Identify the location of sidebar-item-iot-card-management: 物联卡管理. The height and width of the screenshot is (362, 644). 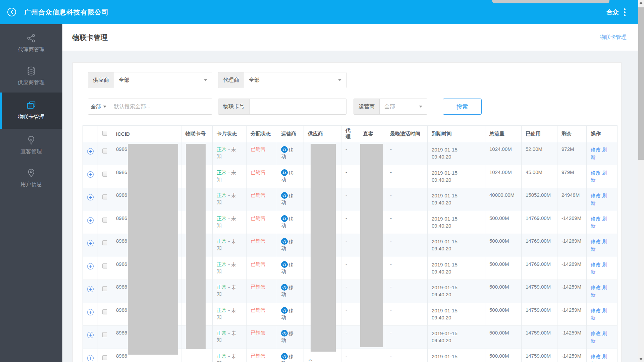
(31, 111).